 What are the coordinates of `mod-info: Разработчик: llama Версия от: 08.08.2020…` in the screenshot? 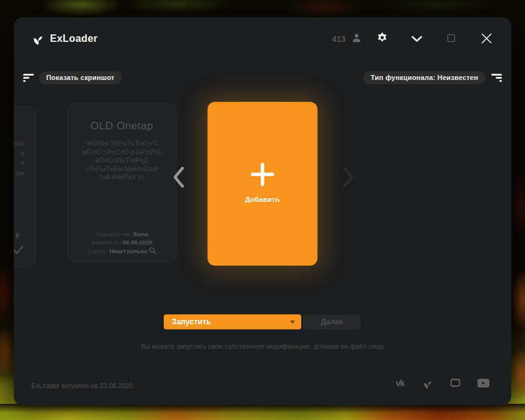 It's located at (122, 242).